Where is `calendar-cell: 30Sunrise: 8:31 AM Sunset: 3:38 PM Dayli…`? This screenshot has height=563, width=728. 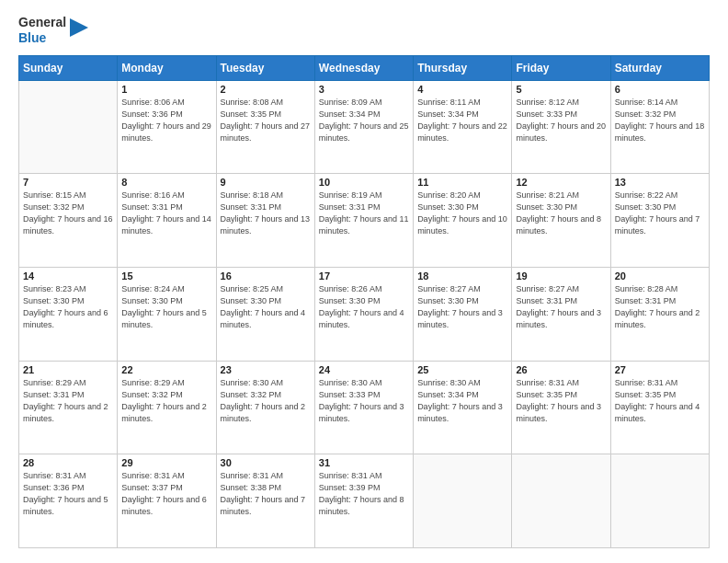 calendar-cell: 30Sunrise: 8:31 AM Sunset: 3:38 PM Dayli… is located at coordinates (265, 501).